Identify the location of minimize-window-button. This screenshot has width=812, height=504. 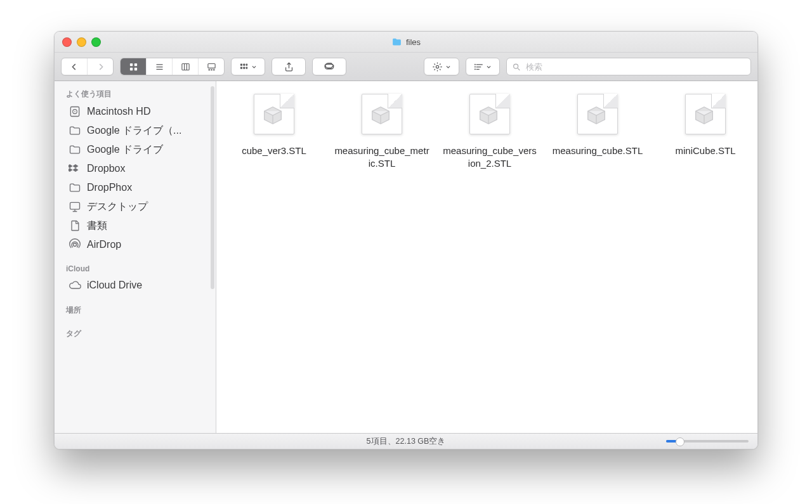
(81, 42).